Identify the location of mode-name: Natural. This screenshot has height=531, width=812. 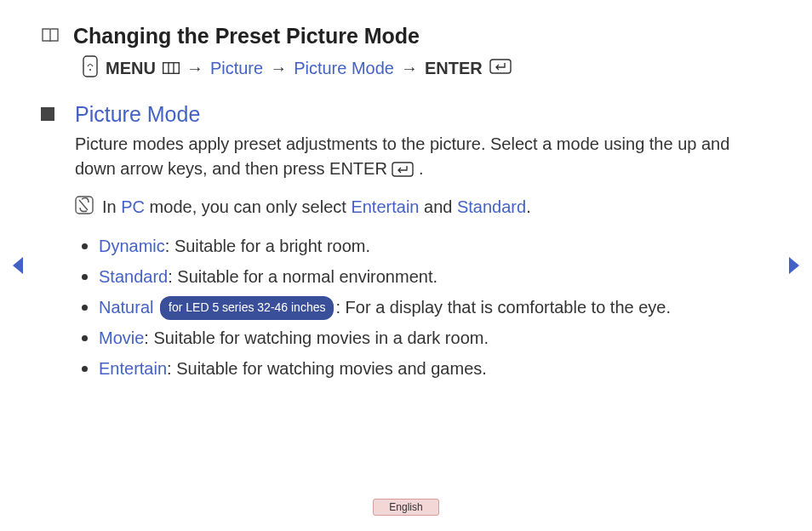
(126, 307).